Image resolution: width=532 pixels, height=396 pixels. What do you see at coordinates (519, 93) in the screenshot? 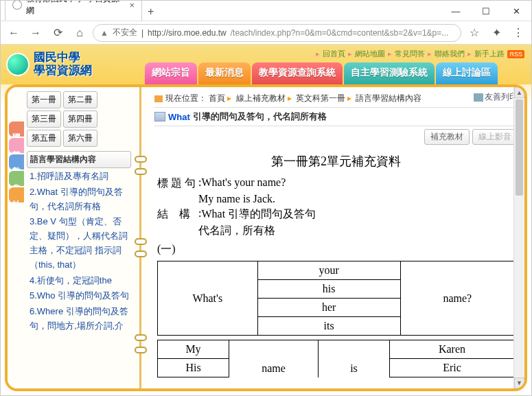
I see `scroll-up-button: ▲` at bounding box center [519, 93].